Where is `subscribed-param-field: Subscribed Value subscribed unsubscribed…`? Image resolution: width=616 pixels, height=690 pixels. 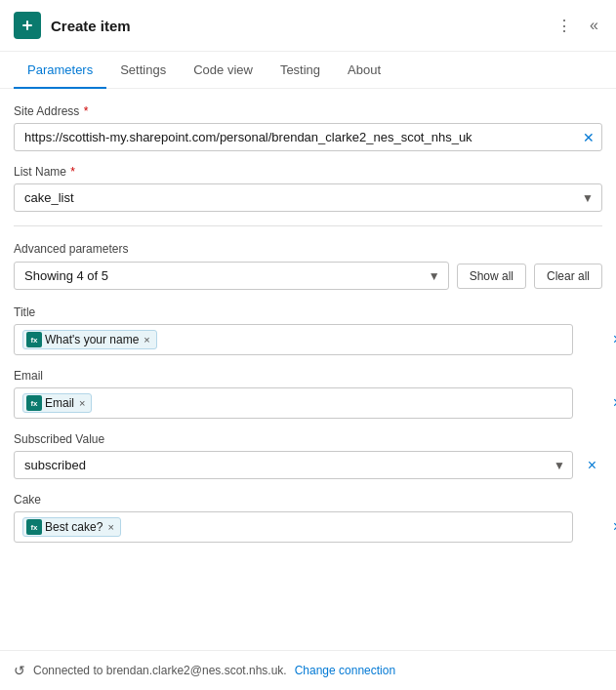
subscribed-param-field: Subscribed Value subscribed unsubscribed… is located at coordinates (308, 456).